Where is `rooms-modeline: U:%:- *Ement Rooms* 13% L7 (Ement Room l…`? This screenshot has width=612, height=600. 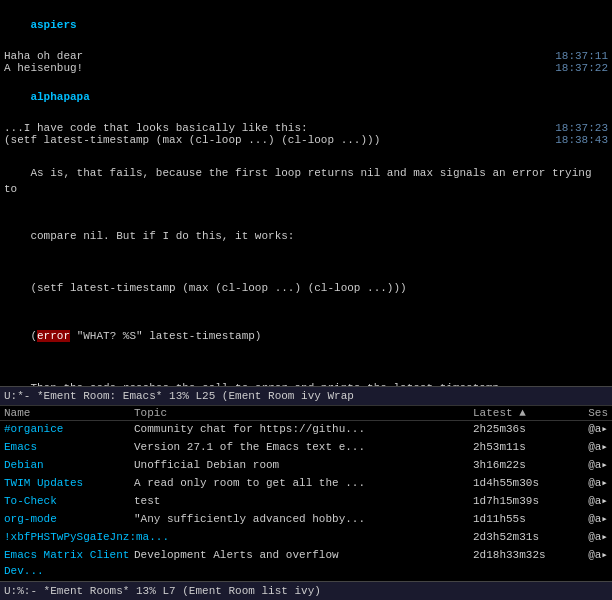 rooms-modeline: U:%:- *Ement Rooms* 13% L7 (Ement Room l… is located at coordinates (306, 591).